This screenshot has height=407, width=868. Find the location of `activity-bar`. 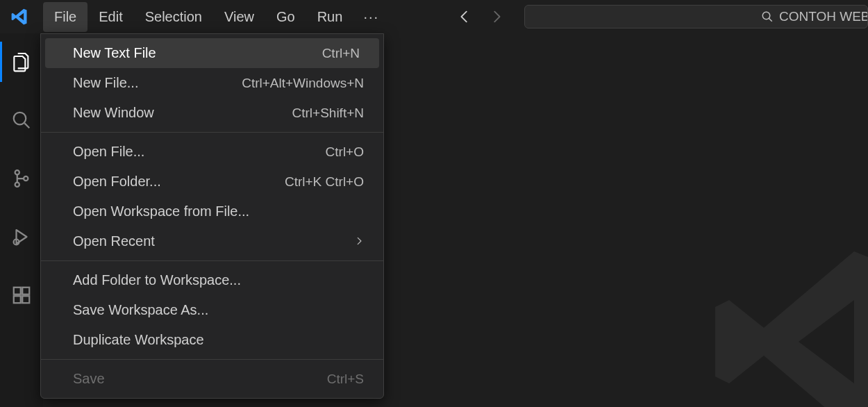

activity-bar is located at coordinates (22, 220).